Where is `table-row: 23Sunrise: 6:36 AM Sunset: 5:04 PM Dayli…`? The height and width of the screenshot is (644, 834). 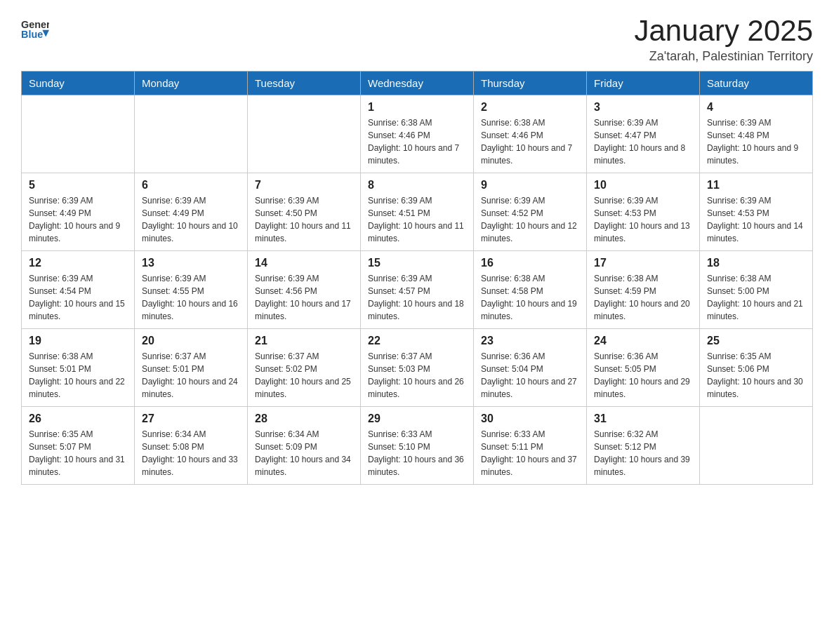
table-row: 23Sunrise: 6:36 AM Sunset: 5:04 PM Dayli… is located at coordinates (531, 368).